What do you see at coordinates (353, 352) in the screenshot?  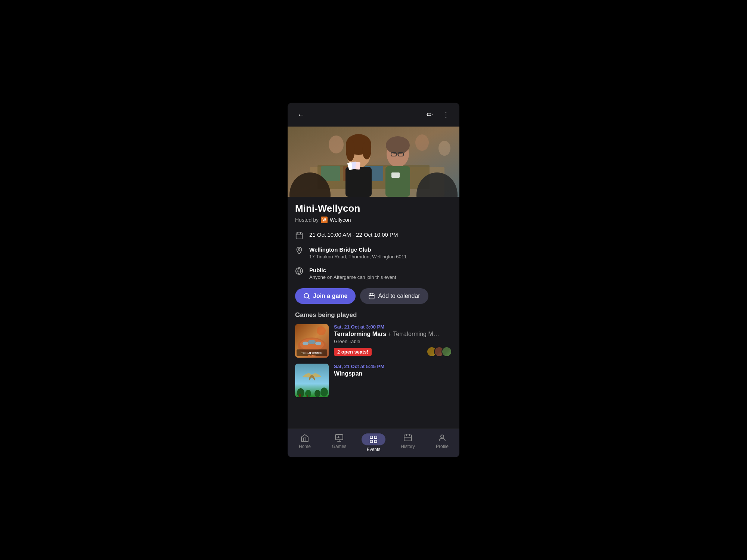 I see `seats-badge-1: 2 open seats!` at bounding box center [353, 352].